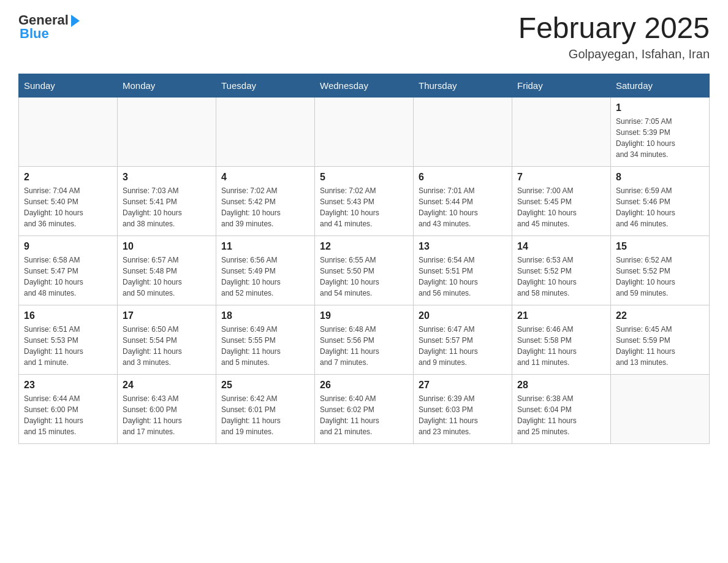 The image size is (728, 563). Describe the element at coordinates (660, 108) in the screenshot. I see `day-number: 1` at that location.